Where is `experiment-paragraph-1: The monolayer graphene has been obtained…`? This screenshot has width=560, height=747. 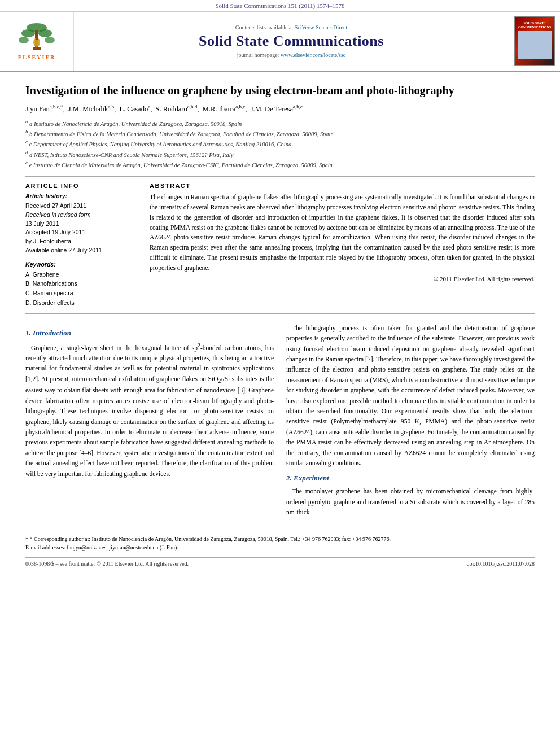 experiment-paragraph-1: The monolayer graphene has been obtained… is located at coordinates (410, 501).